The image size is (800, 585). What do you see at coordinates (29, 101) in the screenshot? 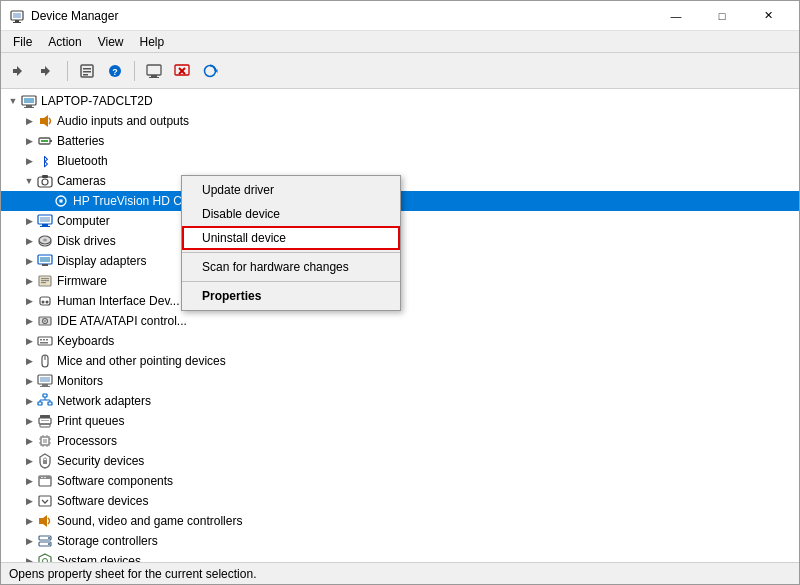
I see `root-icon` at bounding box center [29, 101].